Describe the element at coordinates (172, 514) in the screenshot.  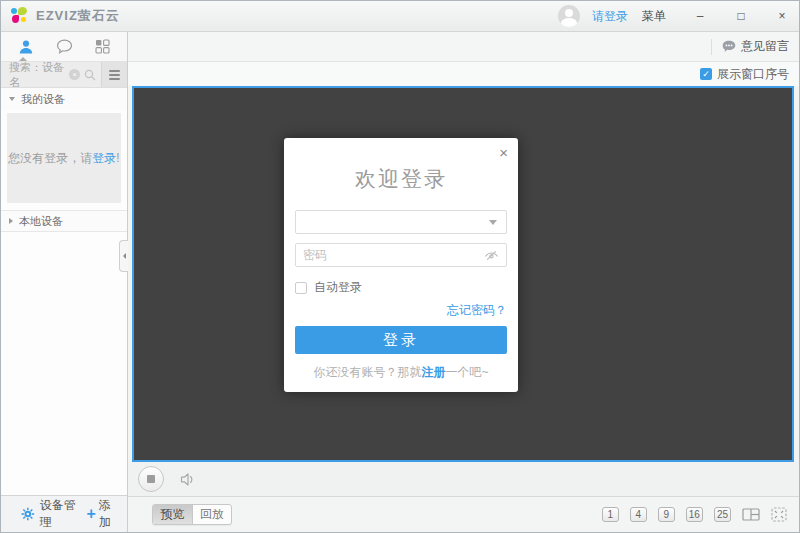
I see `tab-preview: 预览` at that location.